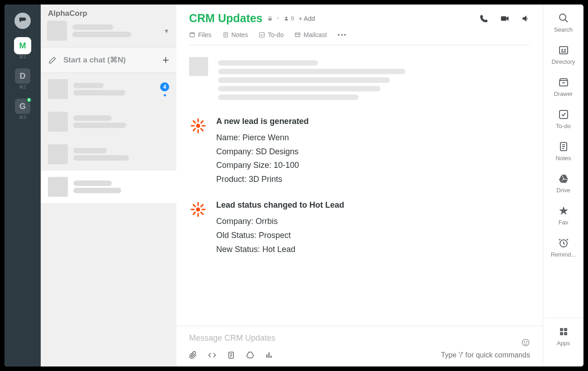 The width and height of the screenshot is (588, 371). I want to click on workspace-badge: D, so click(23, 76).